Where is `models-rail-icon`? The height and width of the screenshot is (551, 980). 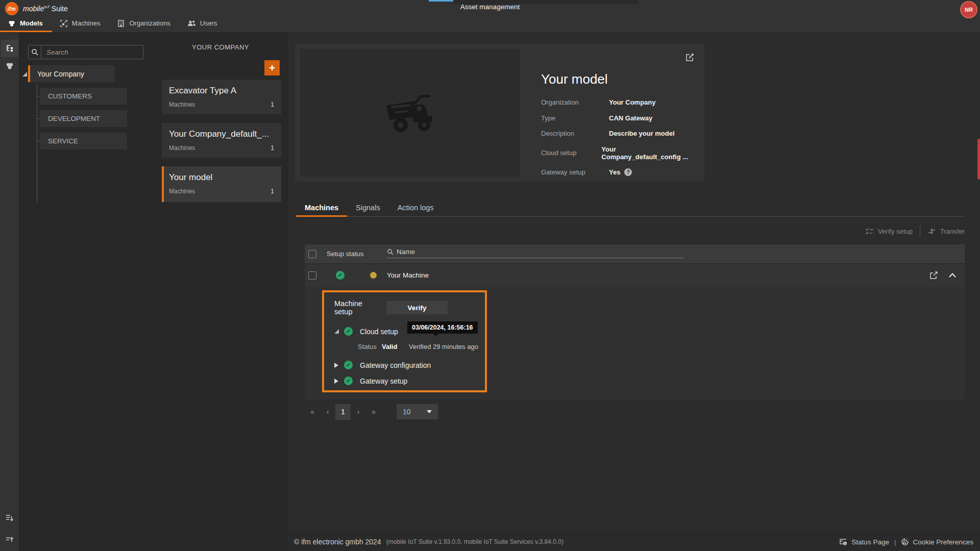 models-rail-icon is located at coordinates (10, 66).